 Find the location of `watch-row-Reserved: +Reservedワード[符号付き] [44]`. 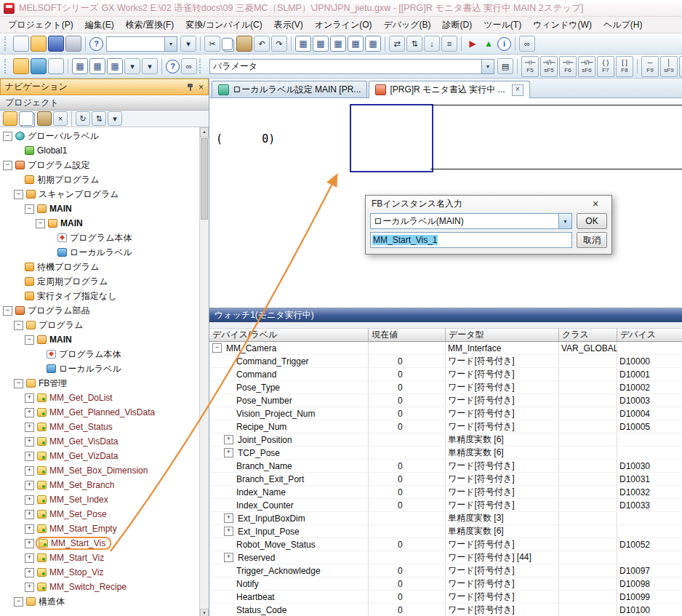

watch-row-Reserved: +Reservedワード[符号付き] [44] is located at coordinates (446, 558).